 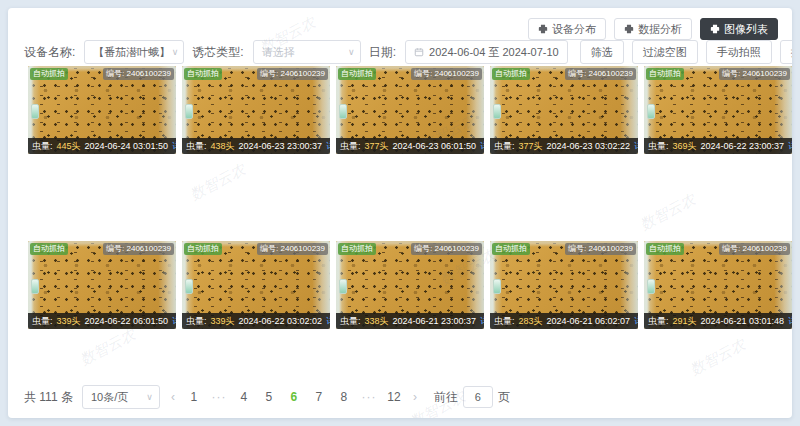 I want to click on capture-time: 2024-06-24 03:01:50, so click(x=127, y=146).